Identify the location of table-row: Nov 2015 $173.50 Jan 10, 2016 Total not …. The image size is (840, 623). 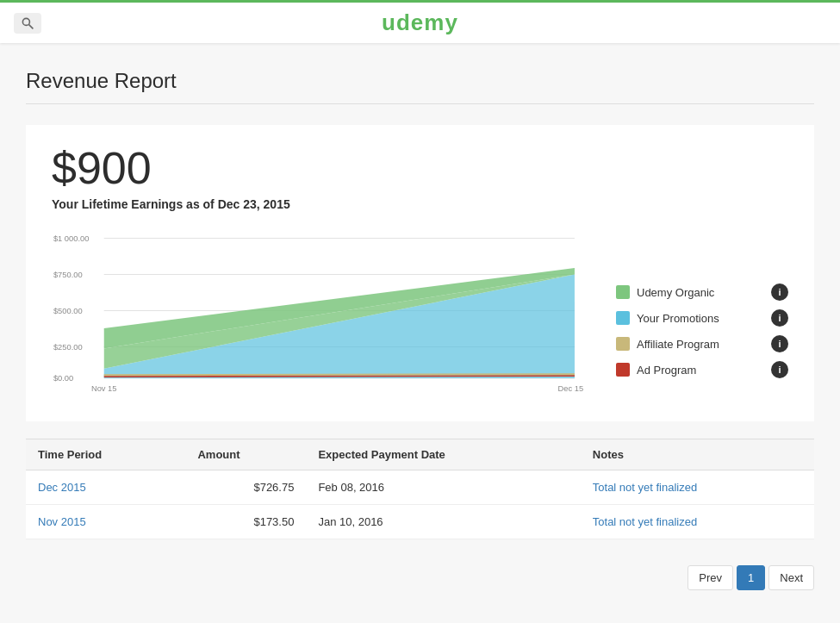
(420, 521).